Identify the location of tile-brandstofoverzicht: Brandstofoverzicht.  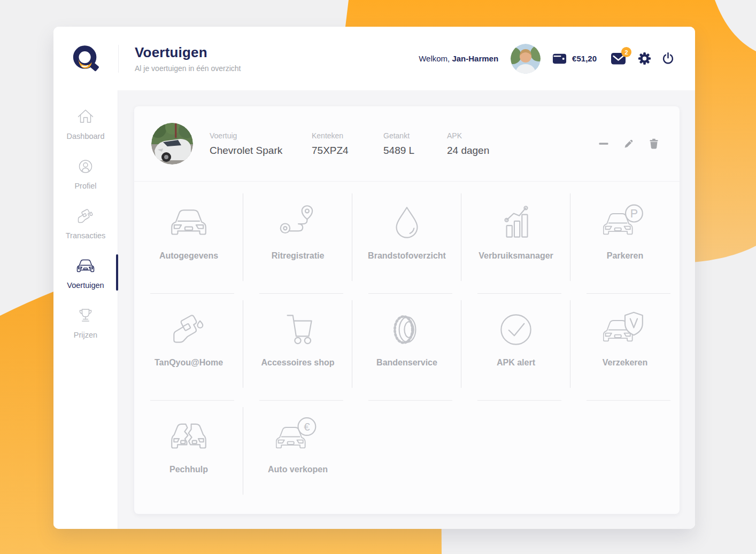
(407, 240).